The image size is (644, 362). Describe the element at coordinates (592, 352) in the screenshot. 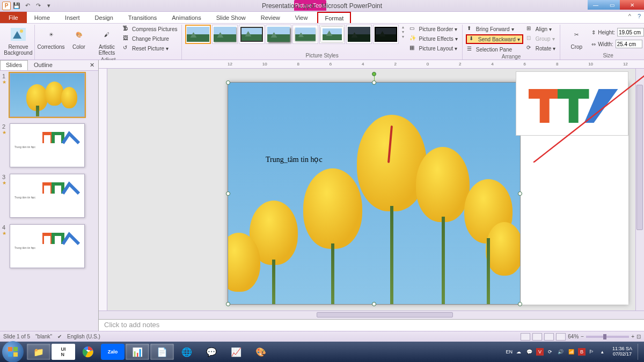

I see `tray-flag-icon: 🏳` at that location.